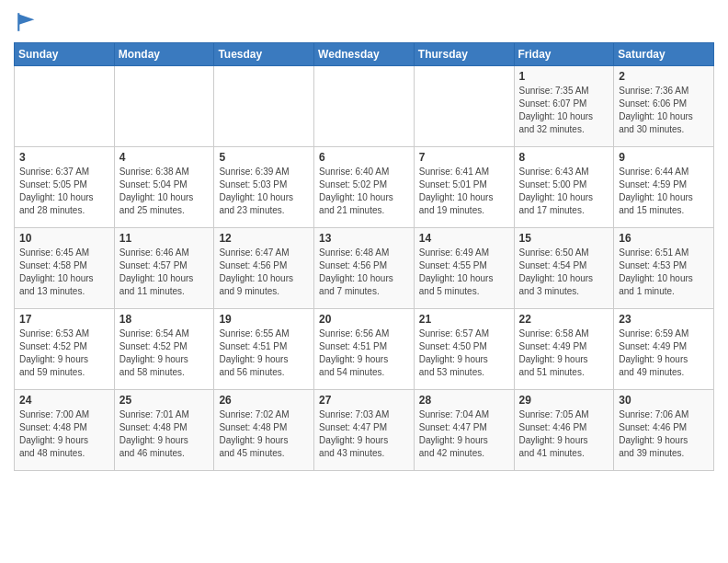 The width and height of the screenshot is (728, 563). Describe the element at coordinates (664, 353) in the screenshot. I see `day-info: Sunrise: 6:59 AM Sunset: 4:49 PM Dayligh…` at that location.